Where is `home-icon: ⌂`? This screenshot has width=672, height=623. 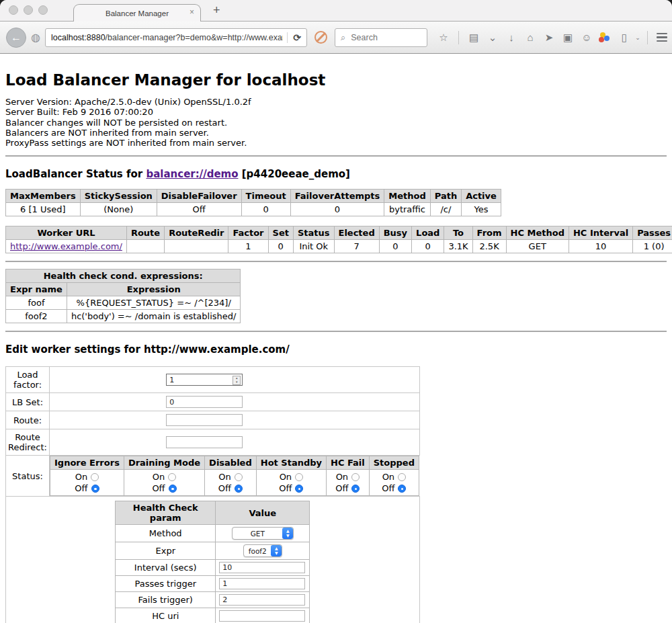
home-icon: ⌂ is located at coordinates (530, 38).